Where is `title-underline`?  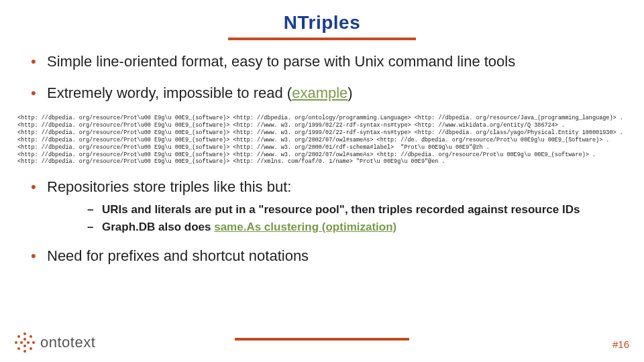
title-underline is located at coordinates (322, 39).